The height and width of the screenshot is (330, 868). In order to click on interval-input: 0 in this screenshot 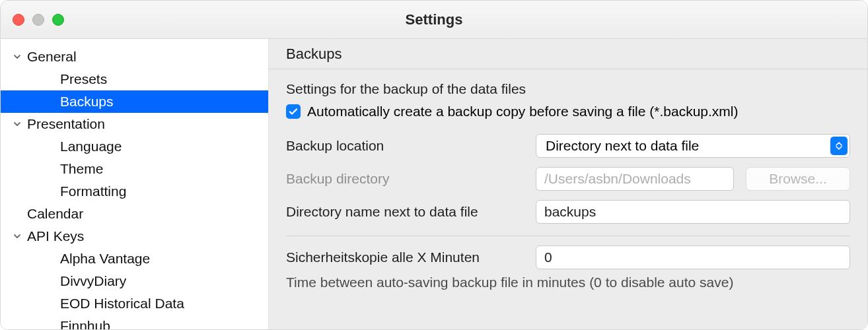, I will do `click(693, 257)`.